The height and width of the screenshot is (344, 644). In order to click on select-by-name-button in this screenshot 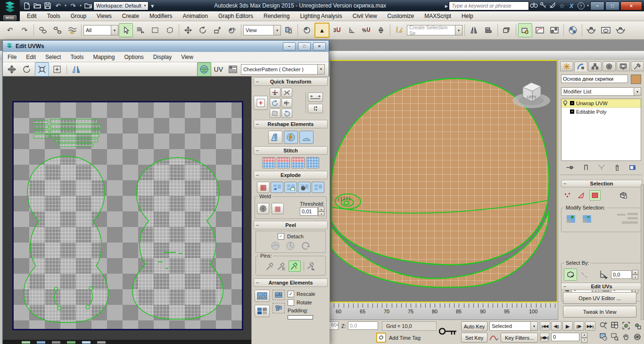, I will do `click(140, 30)`.